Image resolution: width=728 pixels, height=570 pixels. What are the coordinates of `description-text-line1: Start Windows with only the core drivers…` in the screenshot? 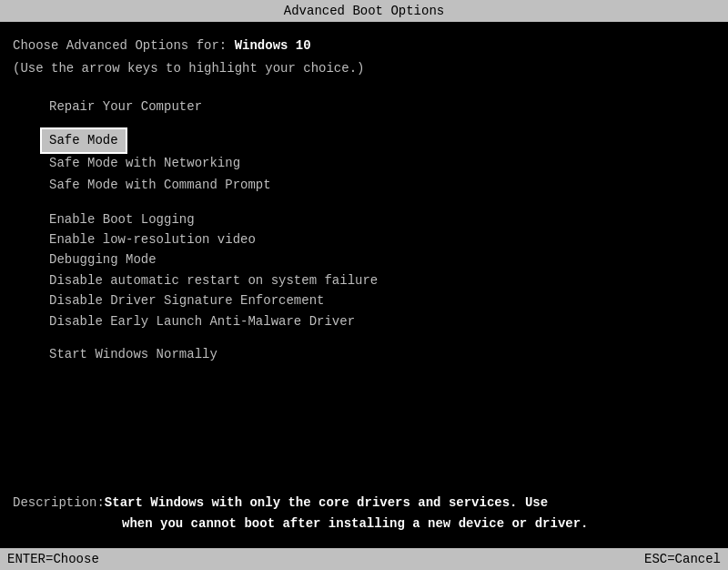 It's located at (326, 503).